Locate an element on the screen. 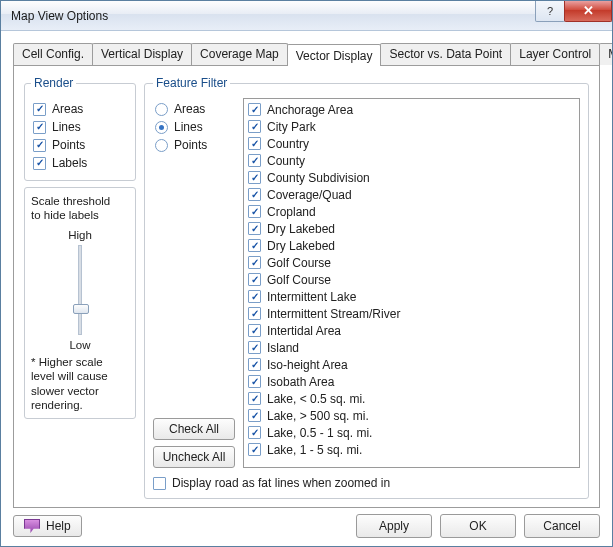 The image size is (613, 547). tab-layer-control: Layer Control is located at coordinates (555, 54).